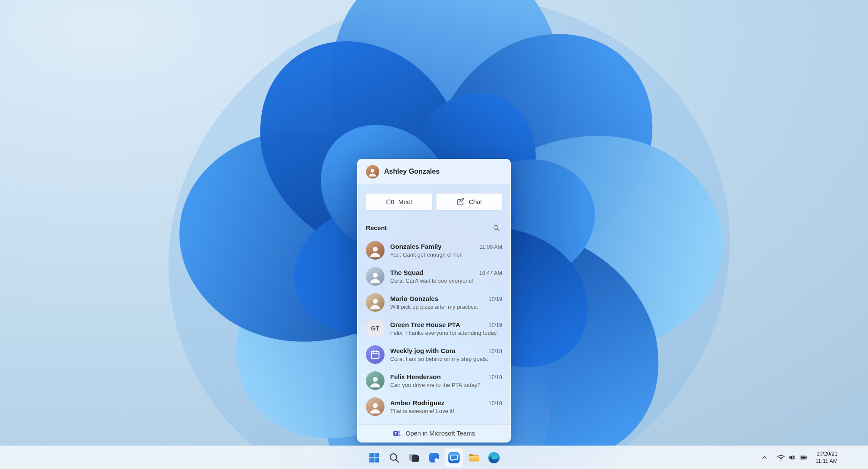 Image resolution: width=868 pixels, height=469 pixels. What do you see at coordinates (397, 433) in the screenshot?
I see `teams-icon: T` at bounding box center [397, 433].